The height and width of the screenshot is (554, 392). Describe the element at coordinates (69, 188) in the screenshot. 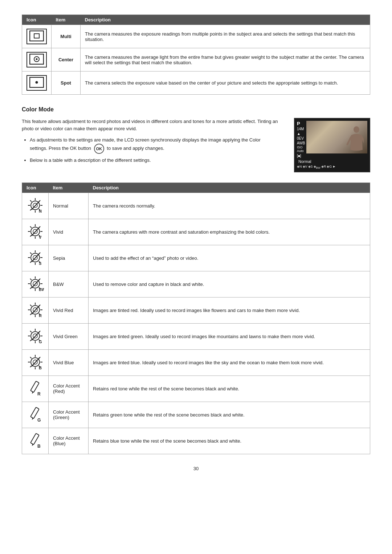

I see `color-header-item: Item` at that location.